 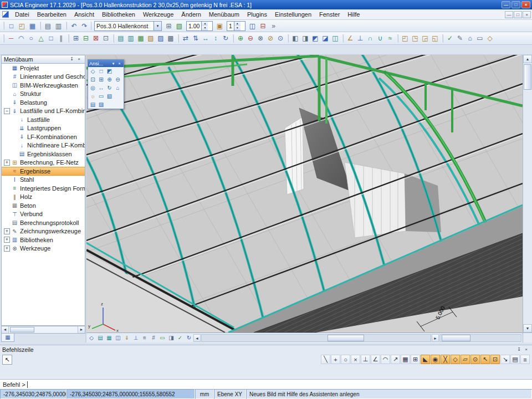 I want to click on view-settings-icon: ▧, so click(x=110, y=96).